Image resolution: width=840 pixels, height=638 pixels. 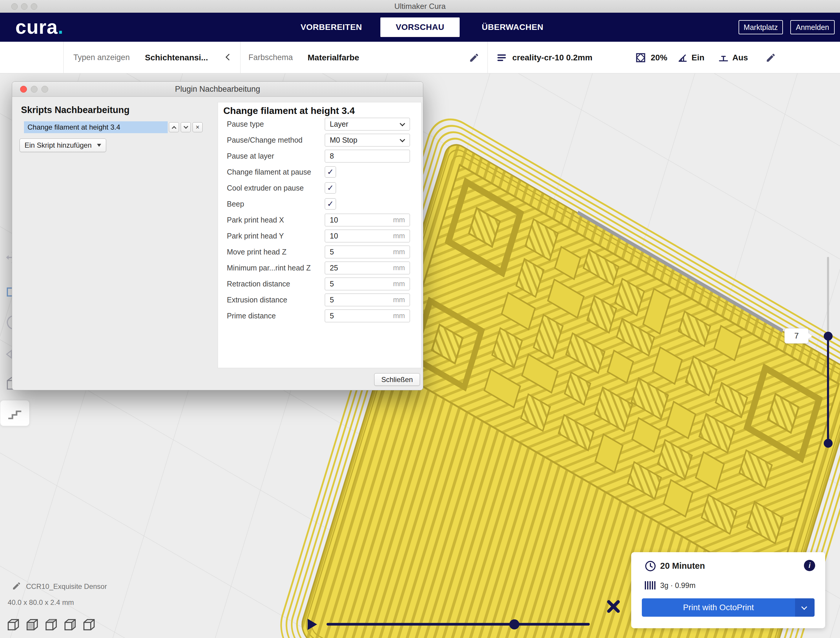 I want to click on material-usage: 3g · 0.99m, so click(x=678, y=585).